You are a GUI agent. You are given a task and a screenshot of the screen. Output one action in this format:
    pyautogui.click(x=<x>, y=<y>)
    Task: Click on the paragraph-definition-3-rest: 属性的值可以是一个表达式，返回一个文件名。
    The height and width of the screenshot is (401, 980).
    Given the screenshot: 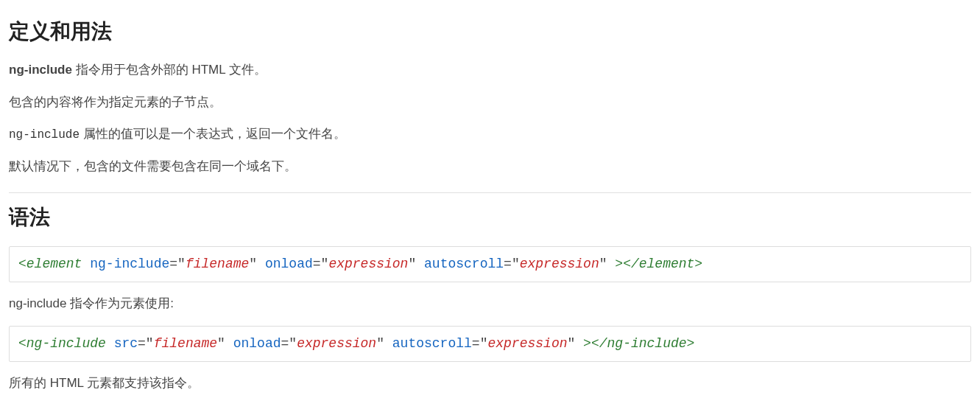 What is the action you would take?
    pyautogui.click(x=213, y=134)
    